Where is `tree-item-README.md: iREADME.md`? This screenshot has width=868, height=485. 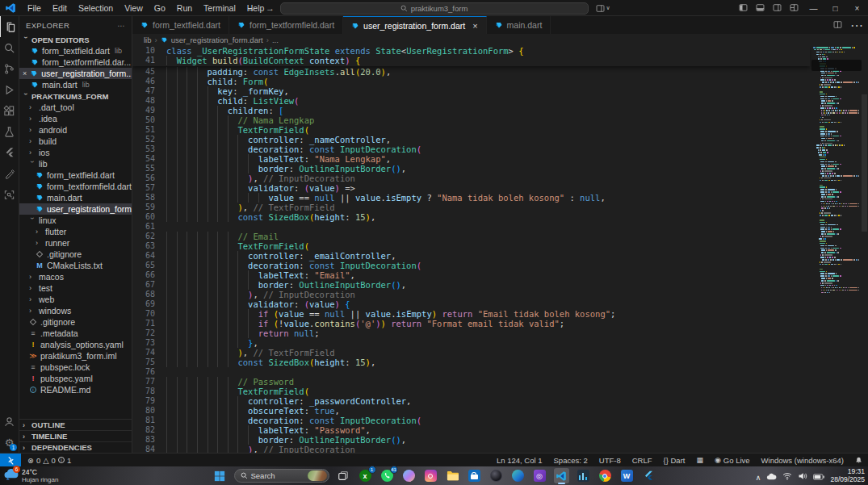 tree-item-README.md: iREADME.md is located at coordinates (76, 390).